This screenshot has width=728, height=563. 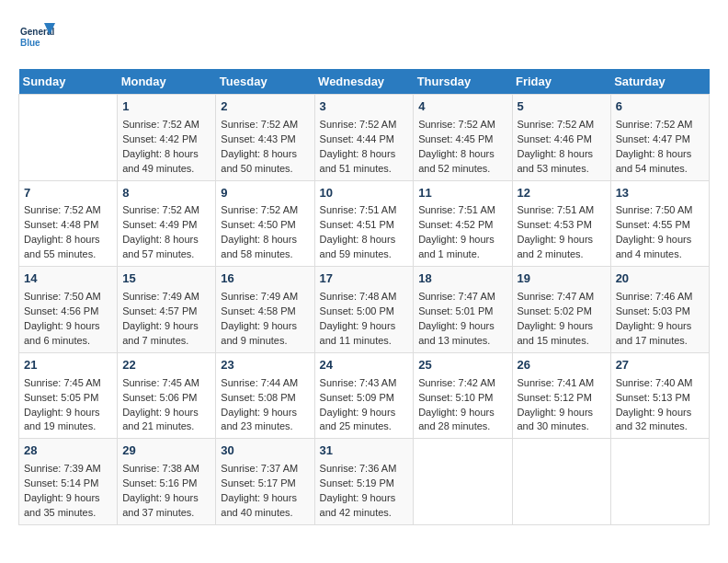 I want to click on cell-info: Sunrise: 7:42 AM, so click(x=462, y=384).